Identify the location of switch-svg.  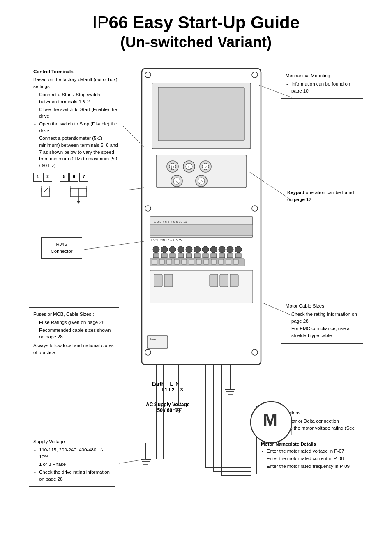
(72, 194).